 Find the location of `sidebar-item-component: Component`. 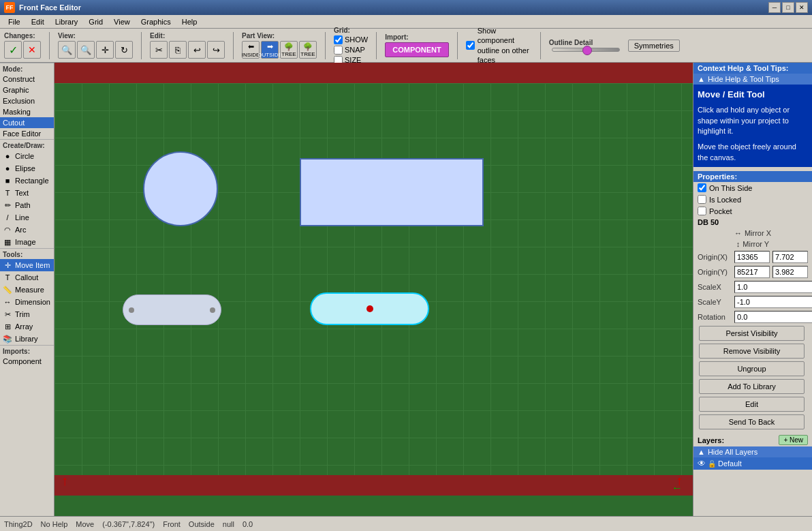

sidebar-item-component: Component is located at coordinates (27, 361).